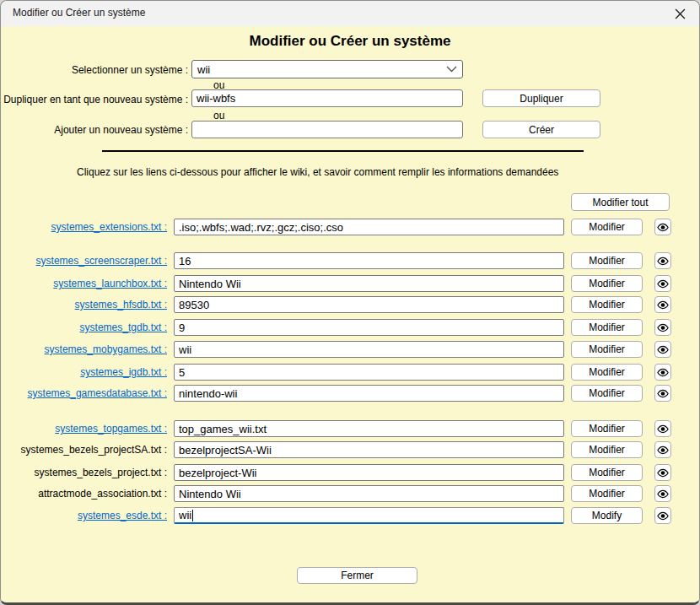  Describe the element at coordinates (351, 305) in the screenshot. I see `field-row-hfsdb: systemes_hfsdb.txt : Modifier` at that location.